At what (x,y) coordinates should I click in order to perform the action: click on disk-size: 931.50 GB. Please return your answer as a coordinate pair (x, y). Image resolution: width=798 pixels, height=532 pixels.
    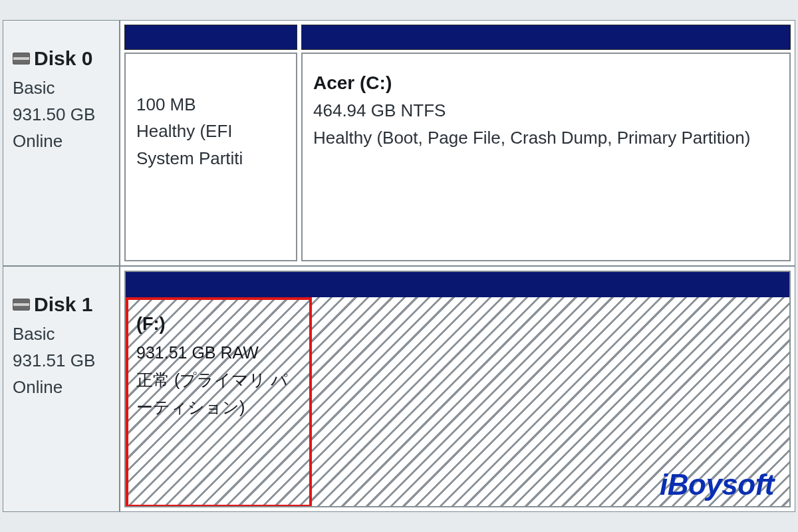
    Looking at the image, I should click on (63, 114).